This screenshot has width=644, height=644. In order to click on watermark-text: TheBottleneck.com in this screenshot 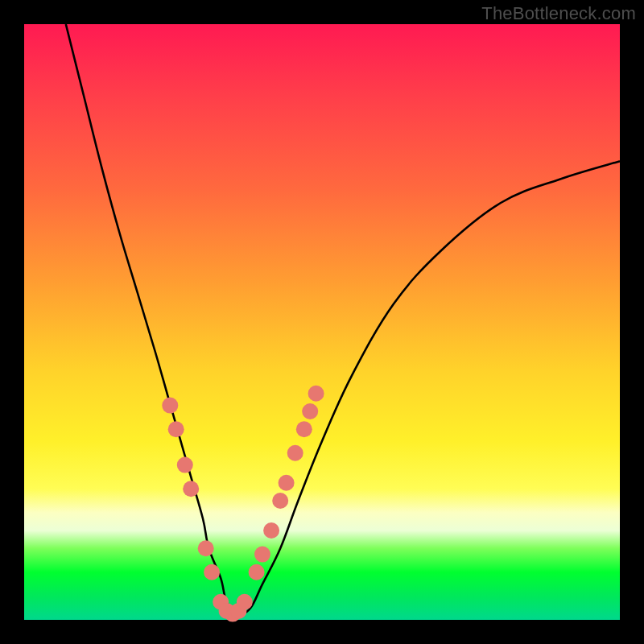, I will do `click(559, 14)`.